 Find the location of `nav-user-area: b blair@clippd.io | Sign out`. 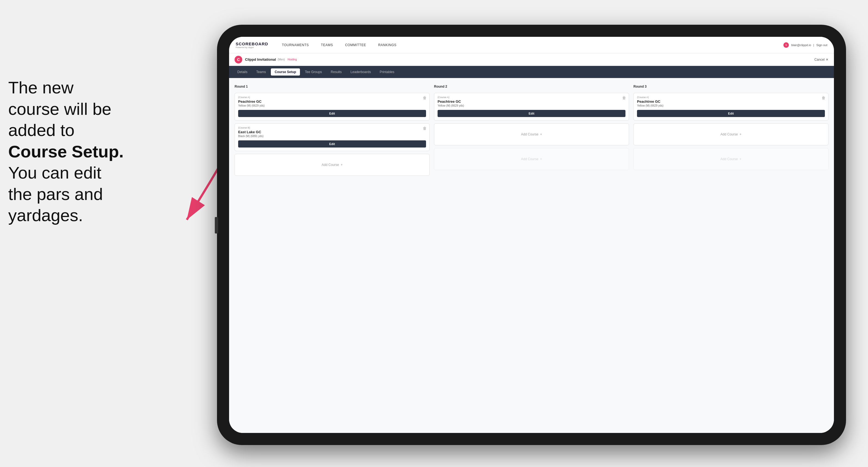

nav-user-area: b blair@clippd.io | Sign out is located at coordinates (805, 45).